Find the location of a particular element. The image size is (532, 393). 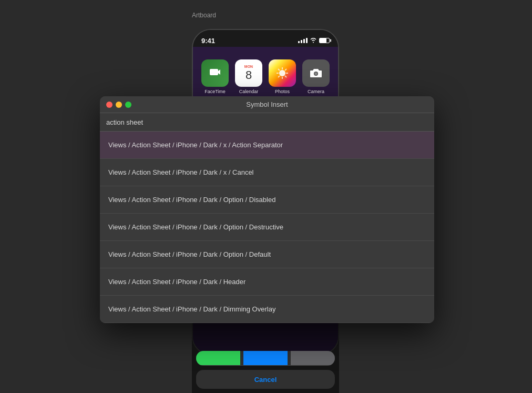

action-sheet-buttons: Cancel is located at coordinates (265, 370).